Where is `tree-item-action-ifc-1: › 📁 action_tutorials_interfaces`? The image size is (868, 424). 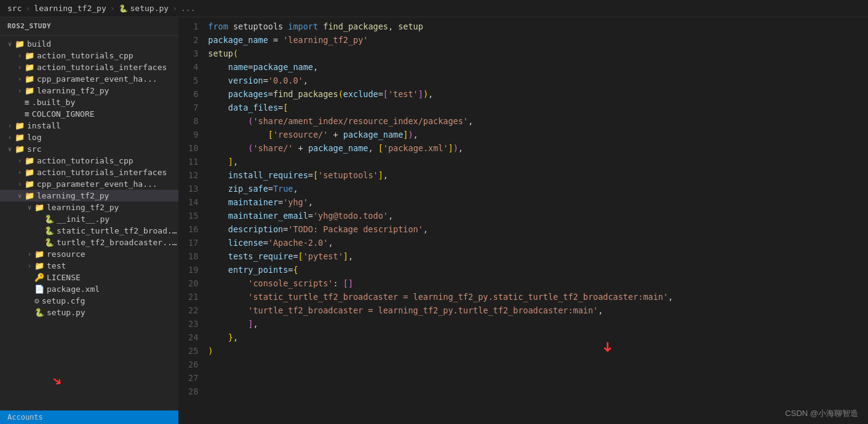
tree-item-action-ifc-1: › 📁 action_tutorials_interfaces is located at coordinates (89, 68).